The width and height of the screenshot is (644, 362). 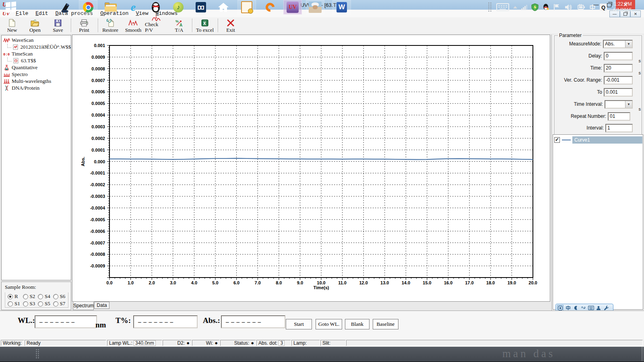 What do you see at coordinates (597, 173) in the screenshot?
I see `parameter-sidebar: Parameter MeasureMode: Abs. ▼ Delay: 0 s…` at bounding box center [597, 173].